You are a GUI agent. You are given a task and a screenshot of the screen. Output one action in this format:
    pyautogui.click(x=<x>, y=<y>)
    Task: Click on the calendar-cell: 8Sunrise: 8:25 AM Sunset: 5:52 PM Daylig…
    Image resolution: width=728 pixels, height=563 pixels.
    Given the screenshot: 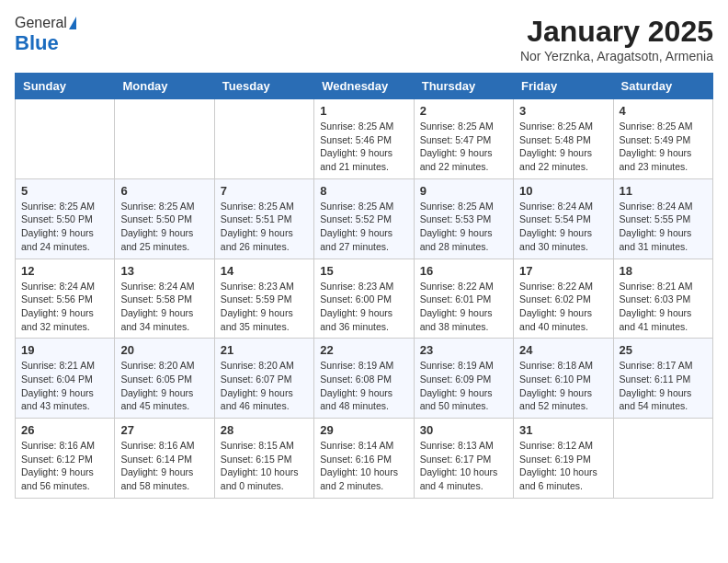 What is the action you would take?
    pyautogui.click(x=364, y=219)
    